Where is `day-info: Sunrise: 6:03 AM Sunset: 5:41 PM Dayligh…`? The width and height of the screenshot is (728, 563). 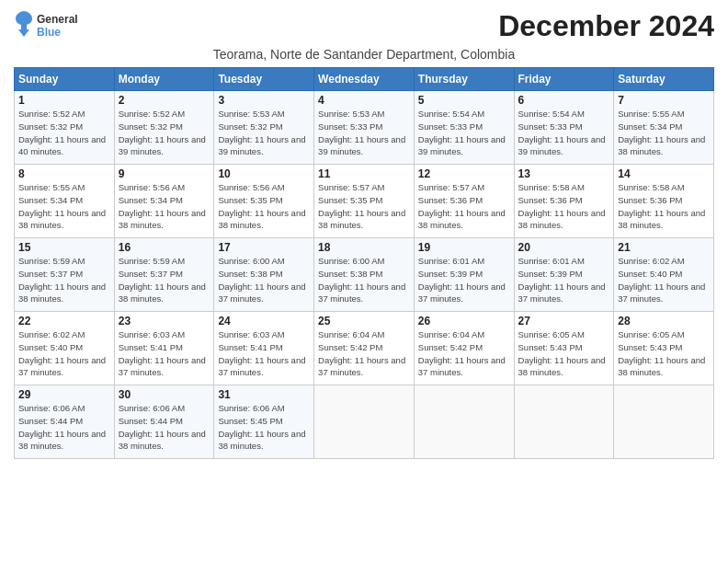 day-info: Sunrise: 6:03 AM Sunset: 5:41 PM Dayligh… is located at coordinates (264, 353).